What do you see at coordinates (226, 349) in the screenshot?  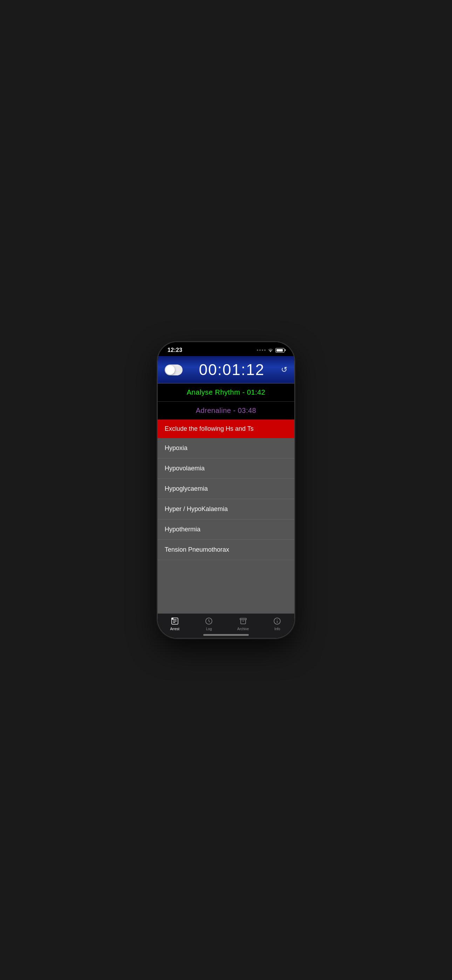 I see `status-bar: 12:23` at bounding box center [226, 349].